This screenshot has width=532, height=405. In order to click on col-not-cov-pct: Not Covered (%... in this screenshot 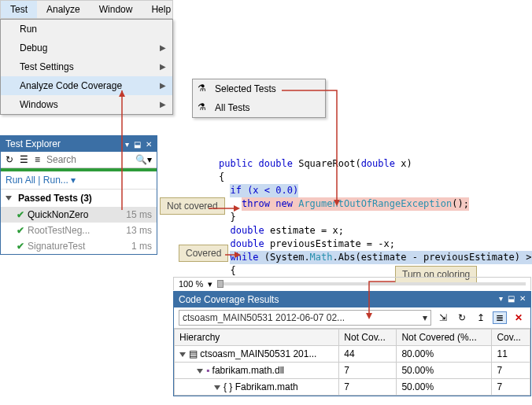, I will do `click(444, 338)`.